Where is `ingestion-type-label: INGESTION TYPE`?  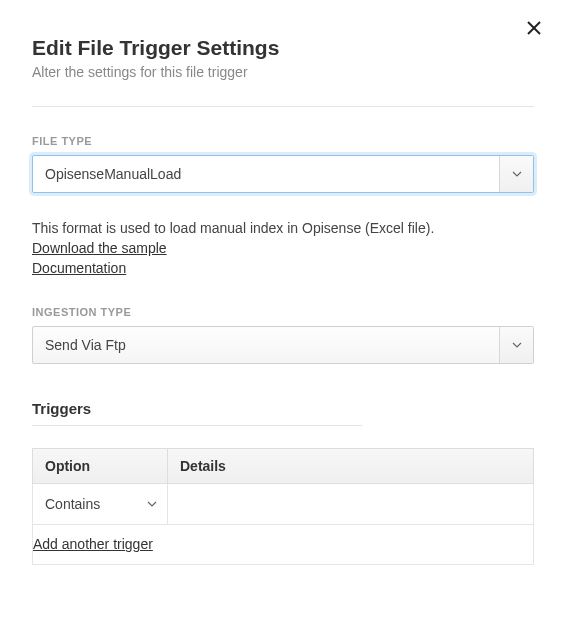 ingestion-type-label: INGESTION TYPE is located at coordinates (283, 312).